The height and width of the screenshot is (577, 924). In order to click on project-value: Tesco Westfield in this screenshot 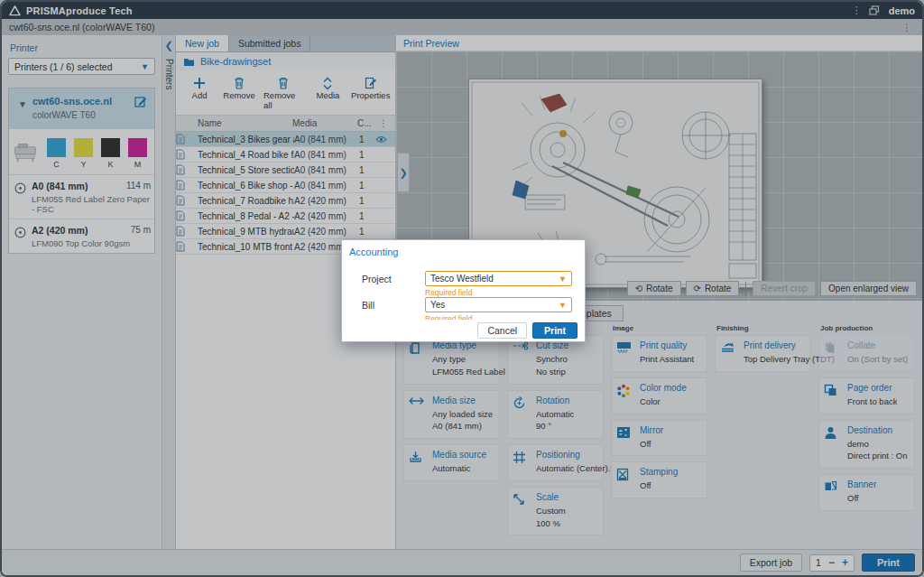, I will do `click(462, 278)`.